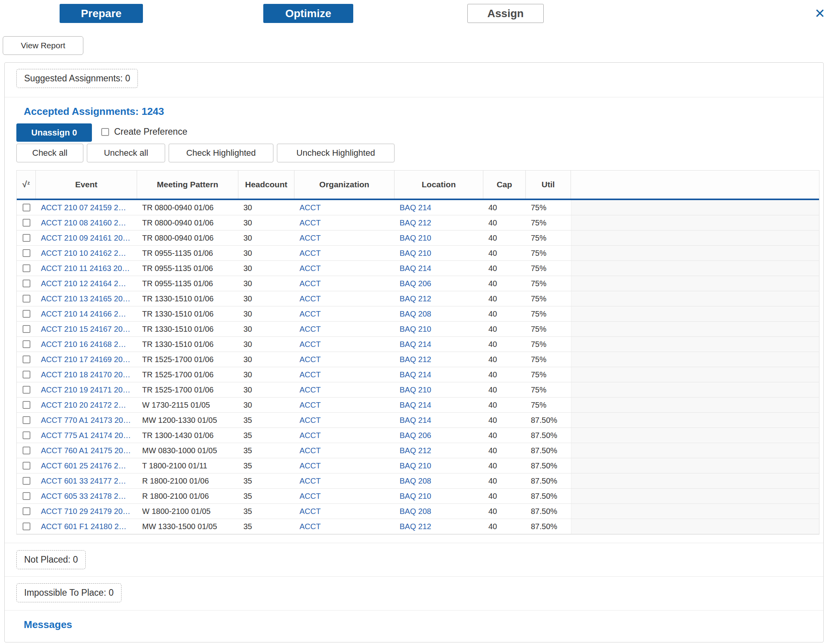 The height and width of the screenshot is (644, 828). What do you see at coordinates (344, 185) in the screenshot?
I see `column-header-organization: Organization` at bounding box center [344, 185].